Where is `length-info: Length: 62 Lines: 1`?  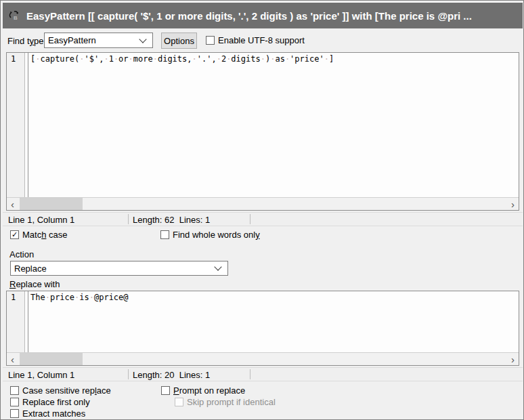 length-info: Length: 62 Lines: 1 is located at coordinates (171, 219).